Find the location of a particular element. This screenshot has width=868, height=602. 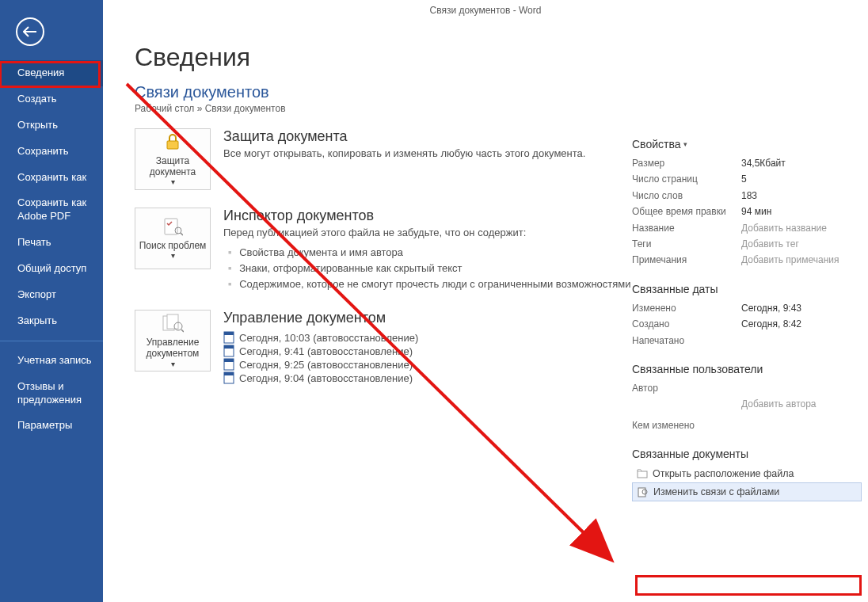

nav-export: Экспорт is located at coordinates (51, 295).